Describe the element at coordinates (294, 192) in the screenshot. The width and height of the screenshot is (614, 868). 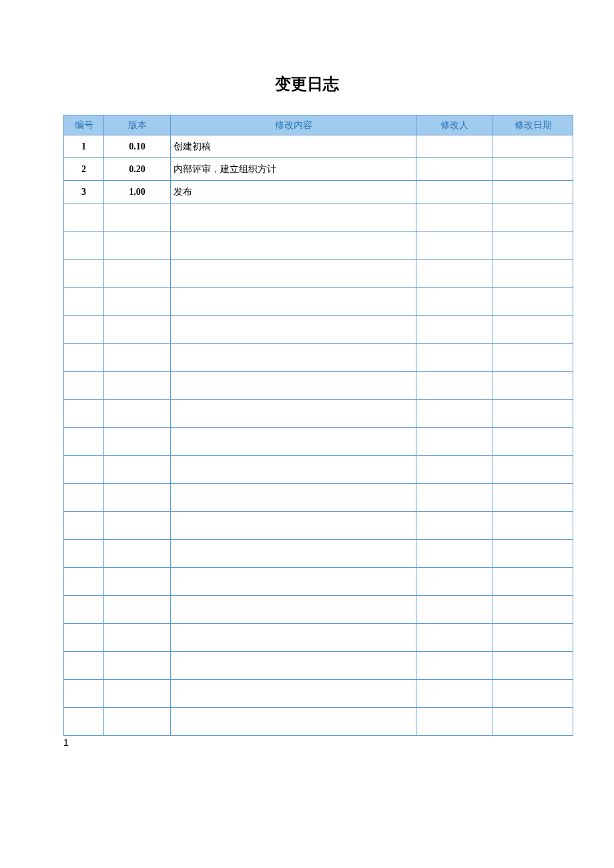
I see `cell-desc: 发布` at that location.